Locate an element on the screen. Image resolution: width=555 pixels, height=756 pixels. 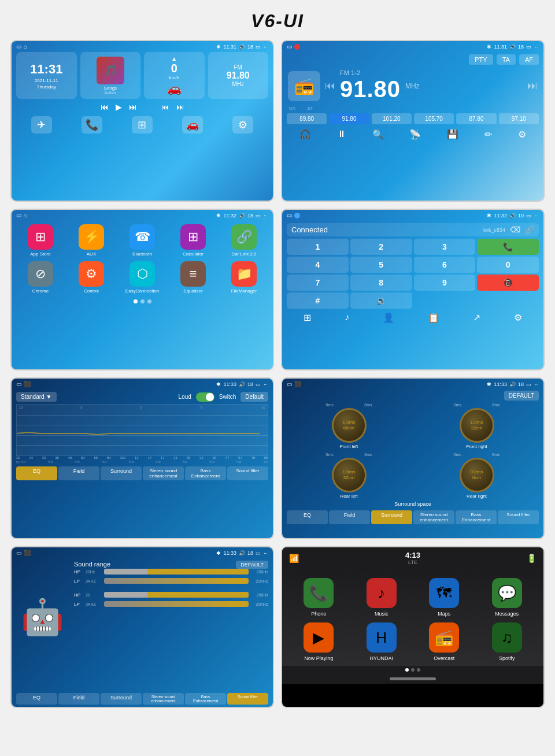
cp-spotify-app: ♫ Spotify is located at coordinates (508, 642).